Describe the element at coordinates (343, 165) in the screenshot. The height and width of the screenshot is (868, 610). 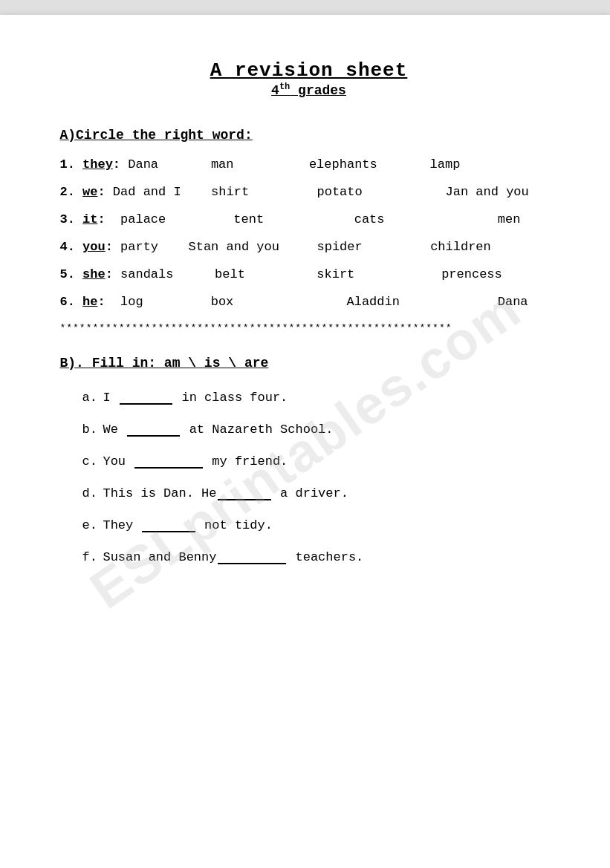
I see `exercise-options-1: Dana man elephants lamp` at that location.